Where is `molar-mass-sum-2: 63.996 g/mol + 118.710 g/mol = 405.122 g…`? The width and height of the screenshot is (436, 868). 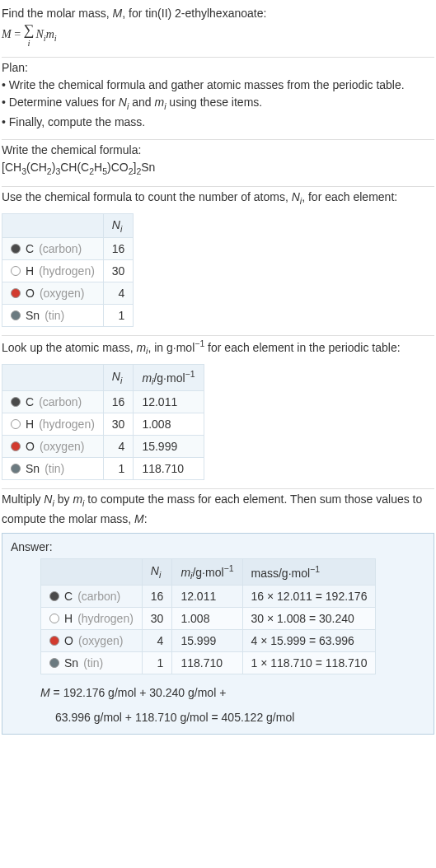 molar-mass-sum-2: 63.996 g/mol + 118.710 g/mol = 405.122 g… is located at coordinates (232, 717).